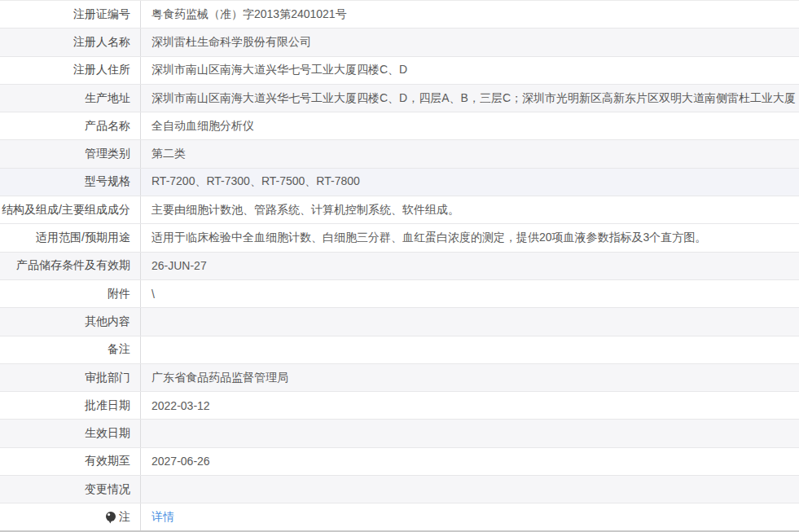 The image size is (799, 532). I want to click on row-label-text: 审批部门, so click(108, 378).